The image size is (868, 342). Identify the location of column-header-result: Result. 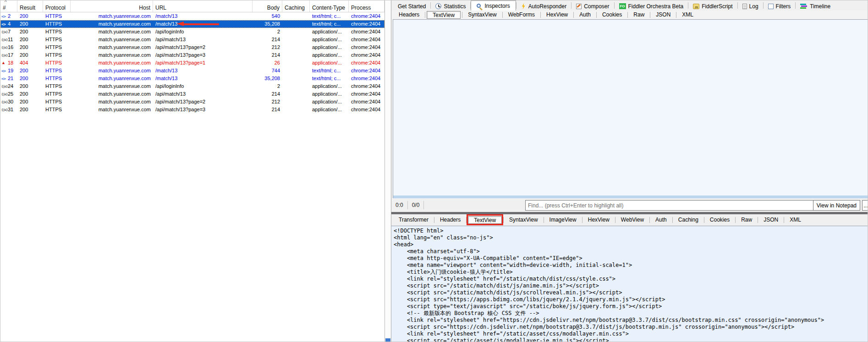
(30, 6).